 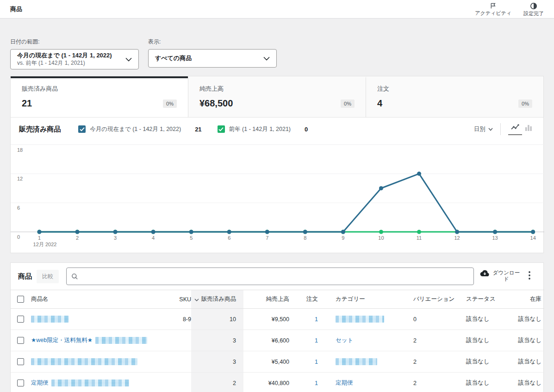 What do you see at coordinates (277, 89) in the screenshot?
I see `card-label: 純売上高` at bounding box center [277, 89].